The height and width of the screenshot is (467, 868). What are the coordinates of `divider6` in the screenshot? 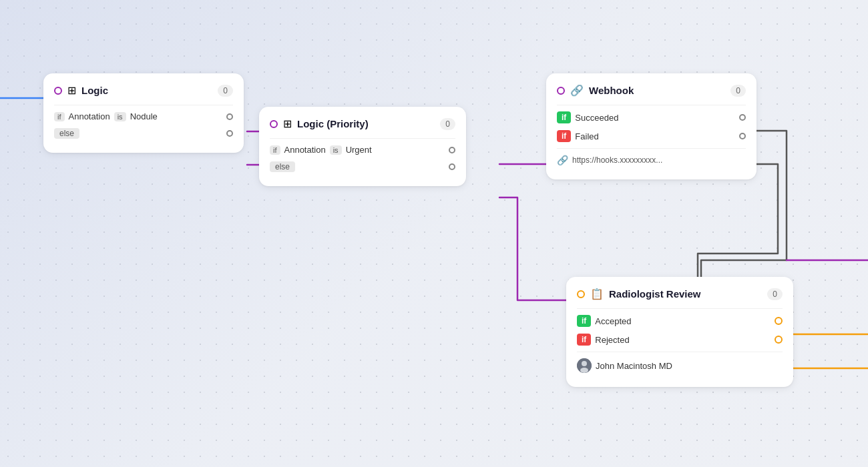 It's located at (680, 352).